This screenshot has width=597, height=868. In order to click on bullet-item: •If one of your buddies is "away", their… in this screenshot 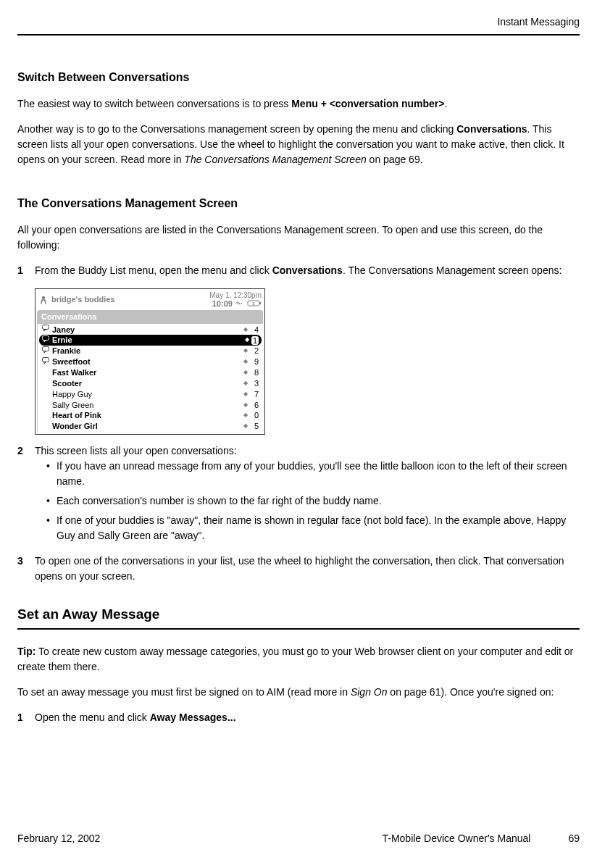, I will do `click(313, 528)`.